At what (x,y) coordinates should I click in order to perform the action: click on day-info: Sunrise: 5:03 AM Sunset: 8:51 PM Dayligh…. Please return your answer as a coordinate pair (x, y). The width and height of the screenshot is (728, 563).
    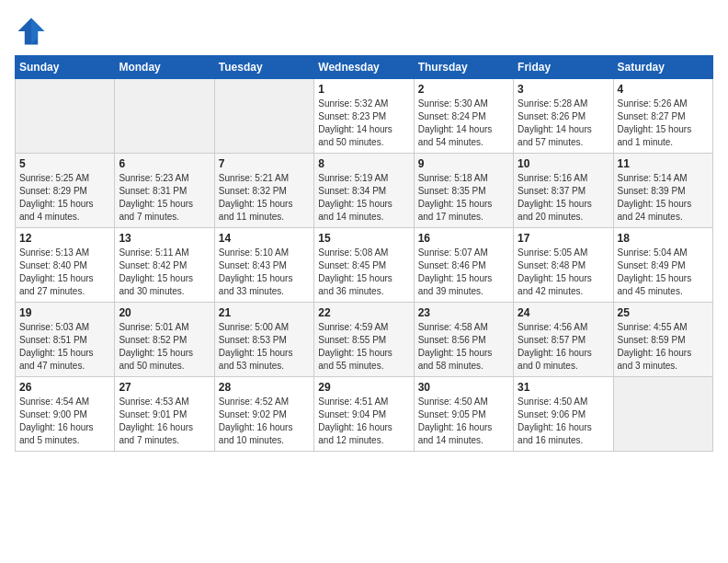
    Looking at the image, I should click on (64, 347).